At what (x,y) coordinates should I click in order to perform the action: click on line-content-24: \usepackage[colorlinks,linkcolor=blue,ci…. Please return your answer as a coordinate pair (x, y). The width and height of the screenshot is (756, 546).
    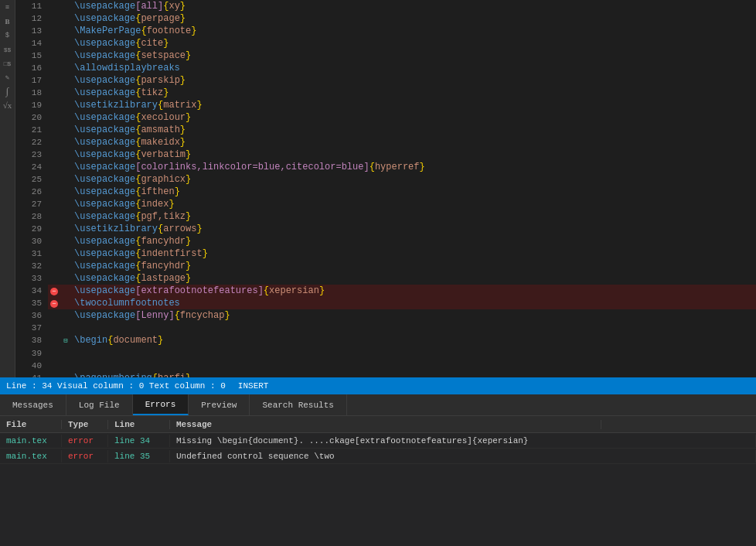
    Looking at the image, I should click on (414, 167).